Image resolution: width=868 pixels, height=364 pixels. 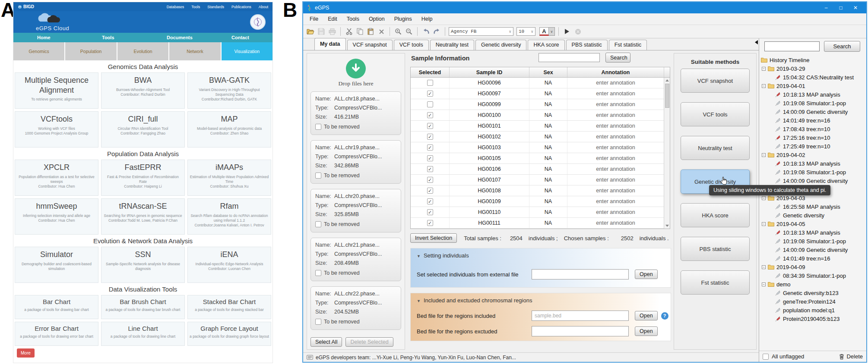 I want to click on maximize-button: □, so click(x=841, y=8).